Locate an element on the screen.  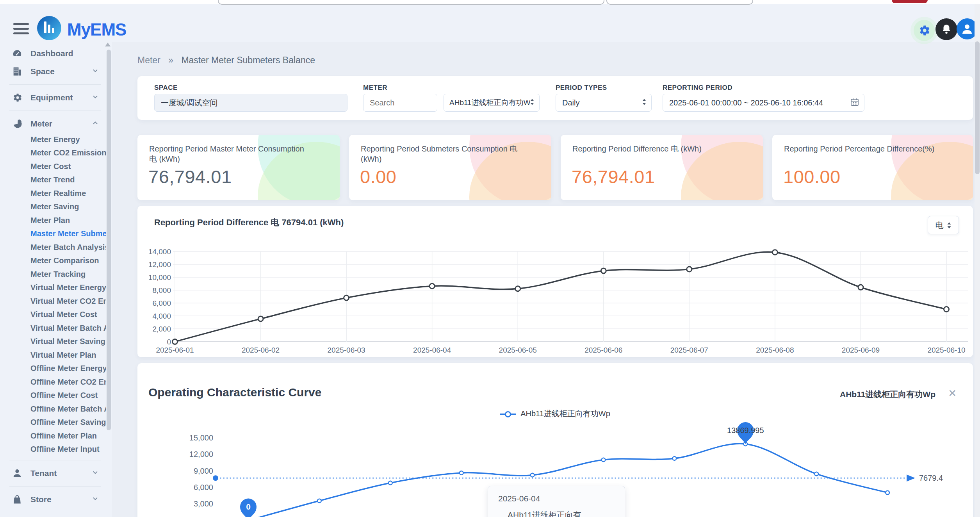
sidebar-item-virtual-meter-co2-emissions: Virtual Meter CO2 Emissions is located at coordinates (53, 301).